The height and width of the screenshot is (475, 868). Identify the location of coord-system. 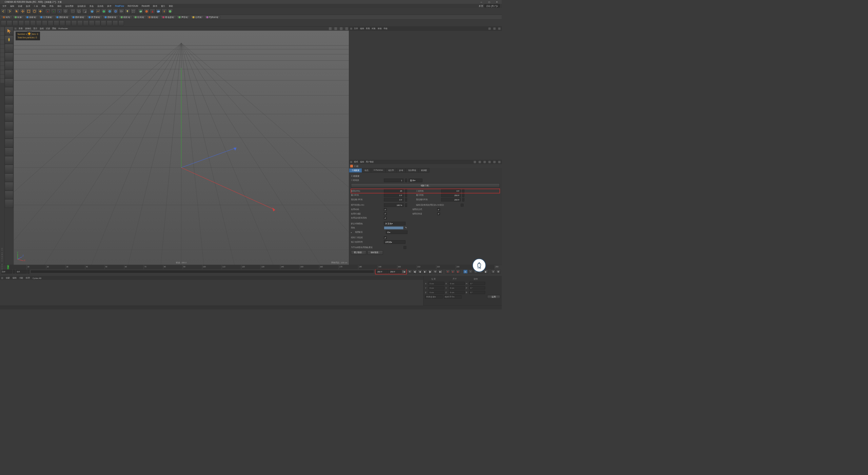
(65, 11).